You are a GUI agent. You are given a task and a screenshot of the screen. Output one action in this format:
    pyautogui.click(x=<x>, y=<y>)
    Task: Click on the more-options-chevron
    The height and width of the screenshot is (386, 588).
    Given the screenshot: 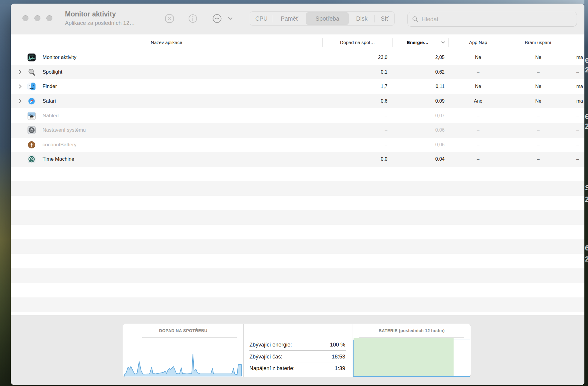 What is the action you would take?
    pyautogui.click(x=230, y=19)
    